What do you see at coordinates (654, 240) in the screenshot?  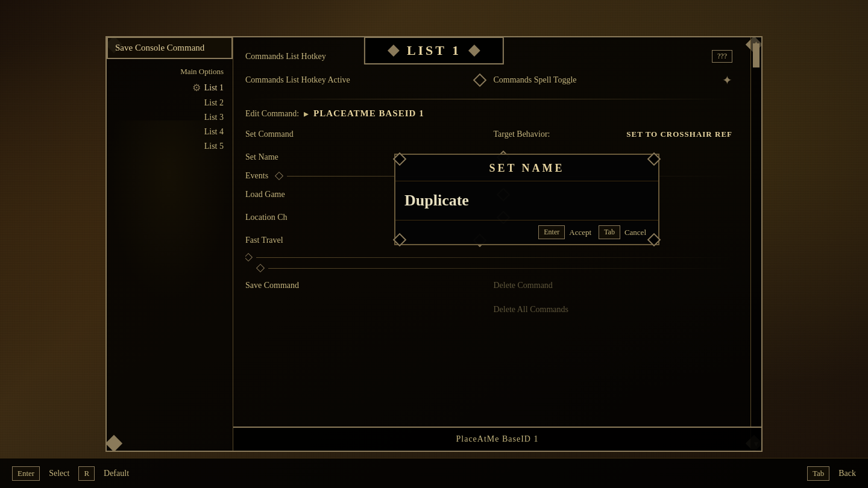 I see `modal-corner-br` at bounding box center [654, 240].